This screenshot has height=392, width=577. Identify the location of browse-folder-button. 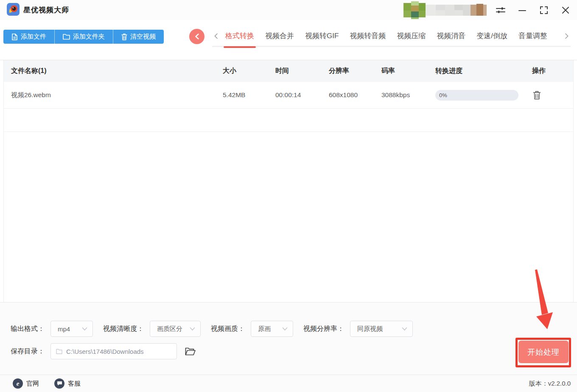
(190, 351).